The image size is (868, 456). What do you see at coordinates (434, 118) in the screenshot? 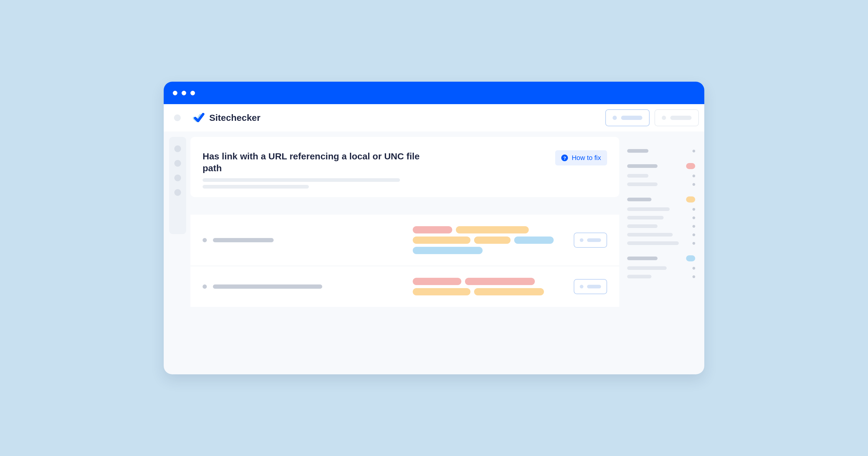
I see `topbar: Sitechecker` at bounding box center [434, 118].